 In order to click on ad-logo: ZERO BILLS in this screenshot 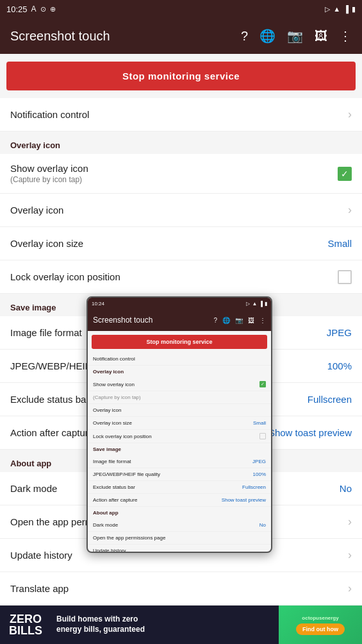, I will do `click(26, 625)`.